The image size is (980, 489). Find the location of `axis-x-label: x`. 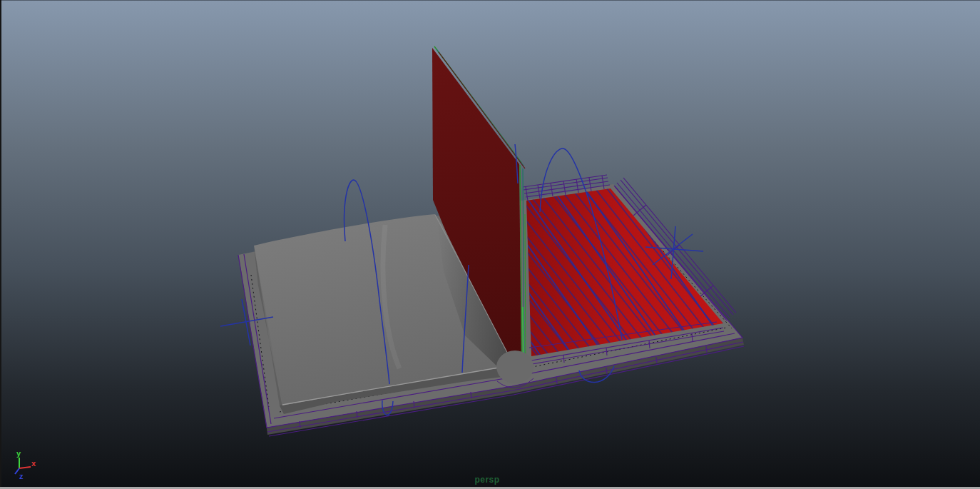

axis-x-label: x is located at coordinates (34, 463).